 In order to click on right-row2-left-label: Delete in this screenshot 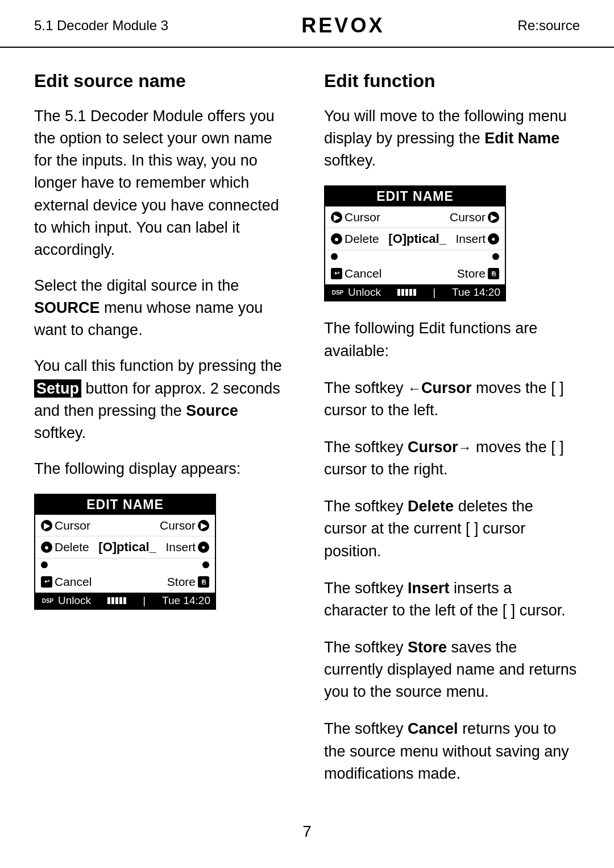, I will do `click(362, 239)`.